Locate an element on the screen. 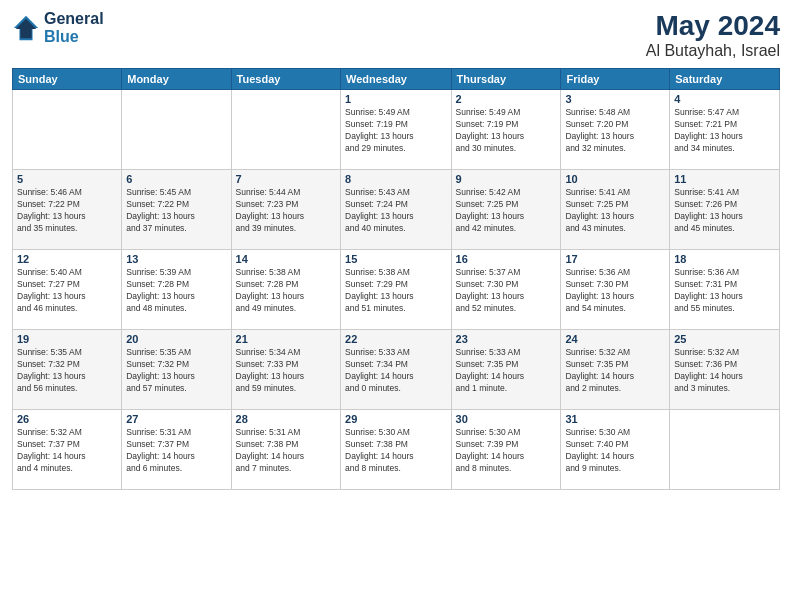 The height and width of the screenshot is (612, 792). day-info: Sunrise: 5:42 AM Sunset: 7:25 PM Dayligh… is located at coordinates (506, 211).